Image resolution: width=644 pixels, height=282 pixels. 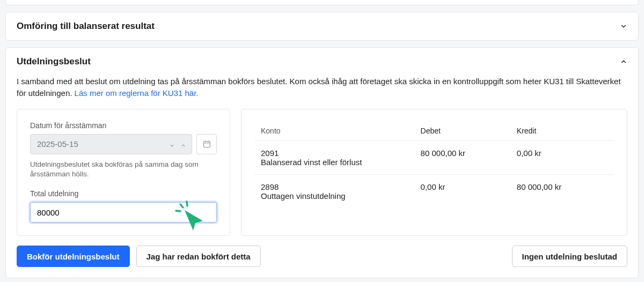 I want to click on panel-description: I samband med att beslut om utdelning ta…, so click(x=322, y=87).